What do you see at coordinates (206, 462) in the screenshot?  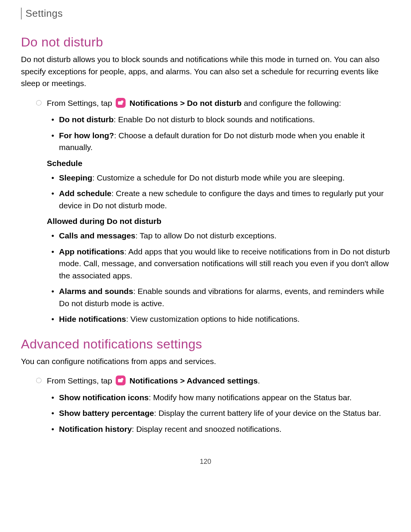 I see `page-number: 120` at bounding box center [206, 462].